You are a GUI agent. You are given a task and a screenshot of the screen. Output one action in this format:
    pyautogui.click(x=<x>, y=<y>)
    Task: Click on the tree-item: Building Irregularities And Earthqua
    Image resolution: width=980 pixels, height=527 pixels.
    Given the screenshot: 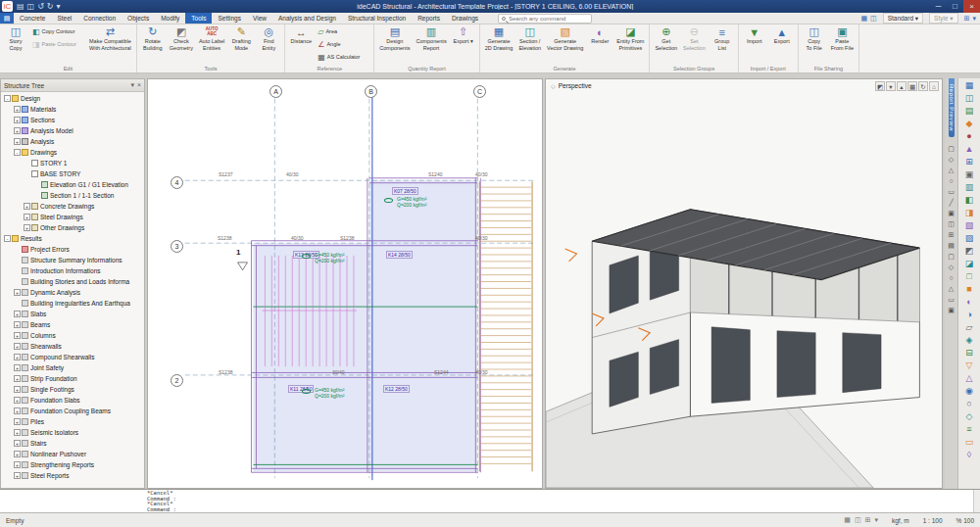 What is the action you would take?
    pyautogui.click(x=73, y=304)
    